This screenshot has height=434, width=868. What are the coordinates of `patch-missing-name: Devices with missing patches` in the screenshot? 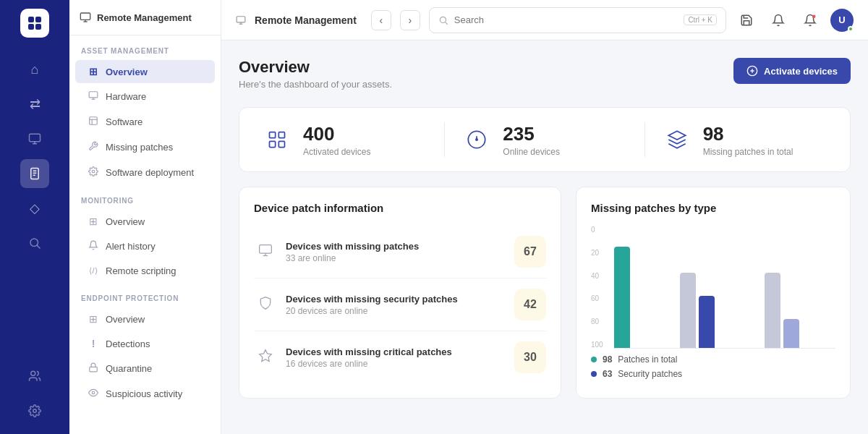 It's located at (396, 246).